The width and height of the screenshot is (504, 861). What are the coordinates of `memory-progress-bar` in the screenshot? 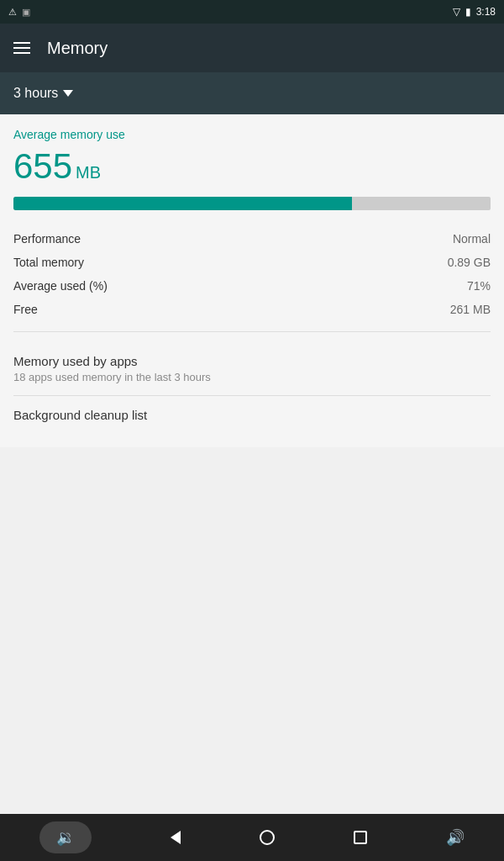 It's located at (252, 203).